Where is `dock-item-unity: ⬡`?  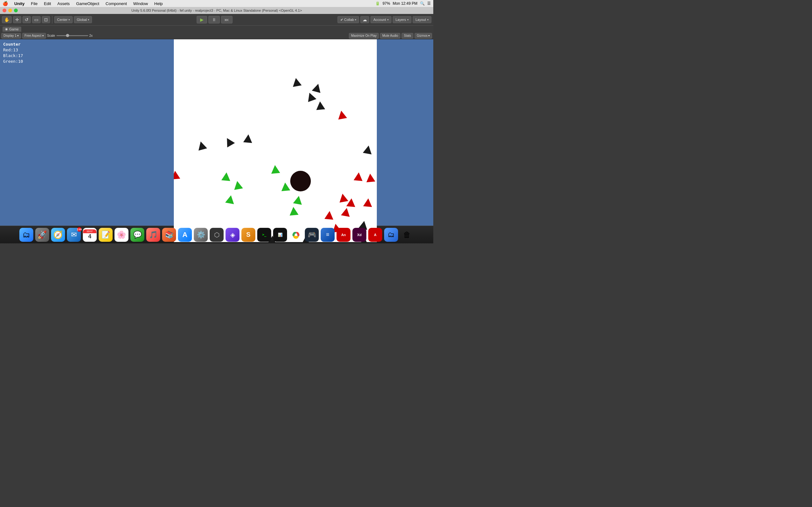 dock-item-unity: ⬡ is located at coordinates (217, 235).